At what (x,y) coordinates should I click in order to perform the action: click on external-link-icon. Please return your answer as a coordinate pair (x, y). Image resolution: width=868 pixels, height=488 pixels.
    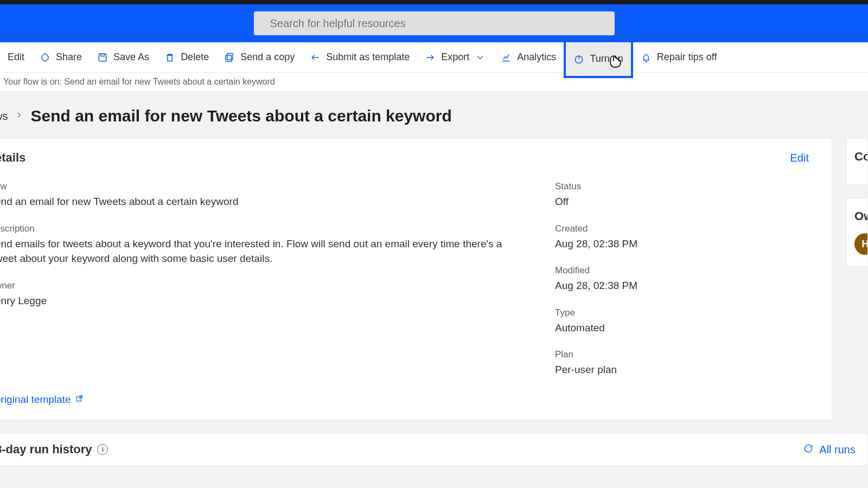
    Looking at the image, I should click on (79, 400).